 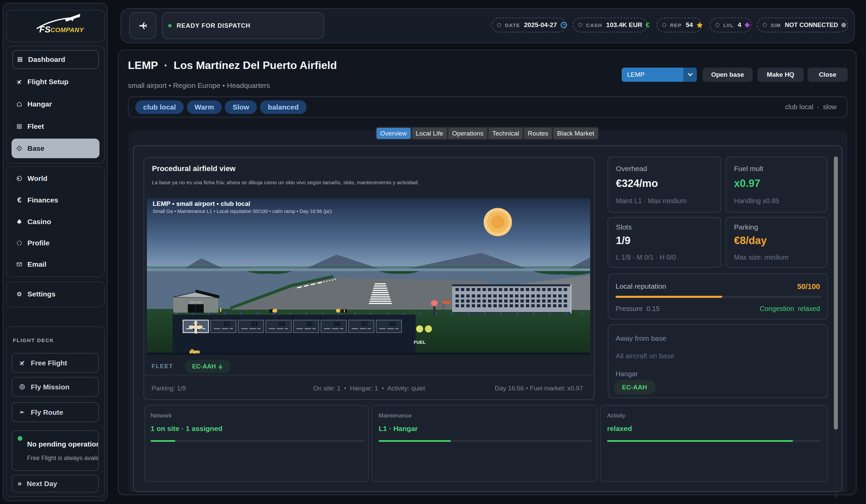 I want to click on svg-text: S4, so click(x=282, y=324).